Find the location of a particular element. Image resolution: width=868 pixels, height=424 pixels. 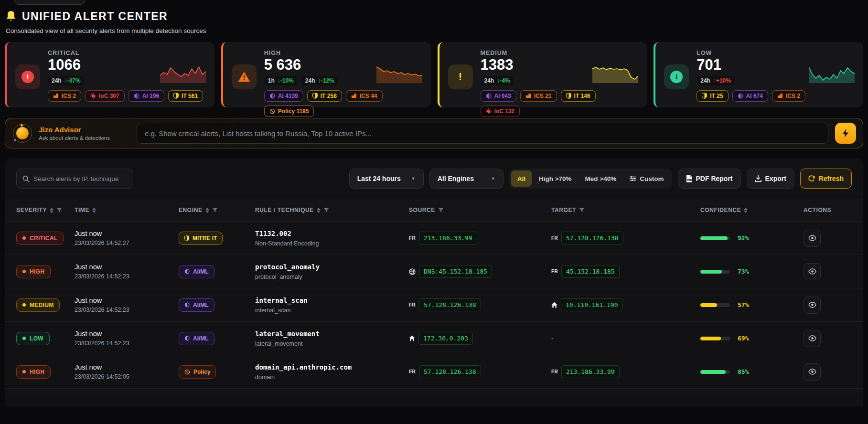

alert-search is located at coordinates (75, 179).